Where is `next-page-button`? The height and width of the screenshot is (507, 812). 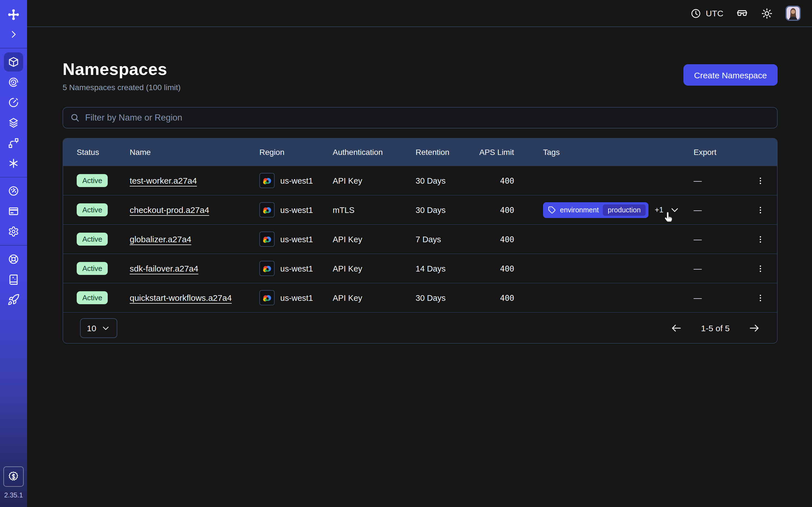
next-page-button is located at coordinates (754, 328).